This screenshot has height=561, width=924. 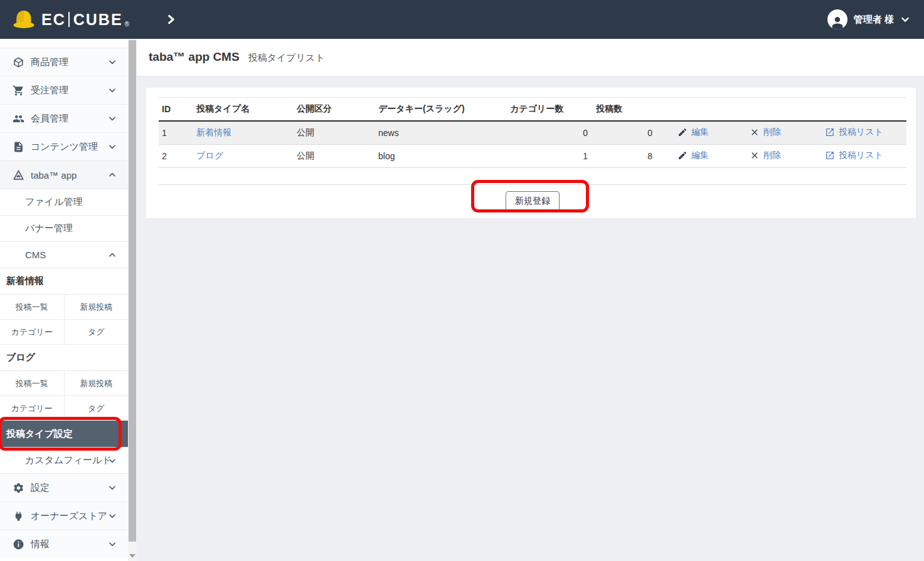 What do you see at coordinates (550, 157) in the screenshot?
I see `cell-category-count: 1` at bounding box center [550, 157].